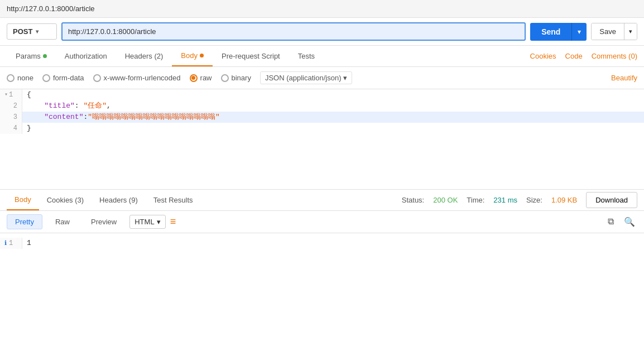 The image size is (644, 356). What do you see at coordinates (322, 106) in the screenshot?
I see `code-line-2: 2 "title": "任命",` at bounding box center [322, 106].